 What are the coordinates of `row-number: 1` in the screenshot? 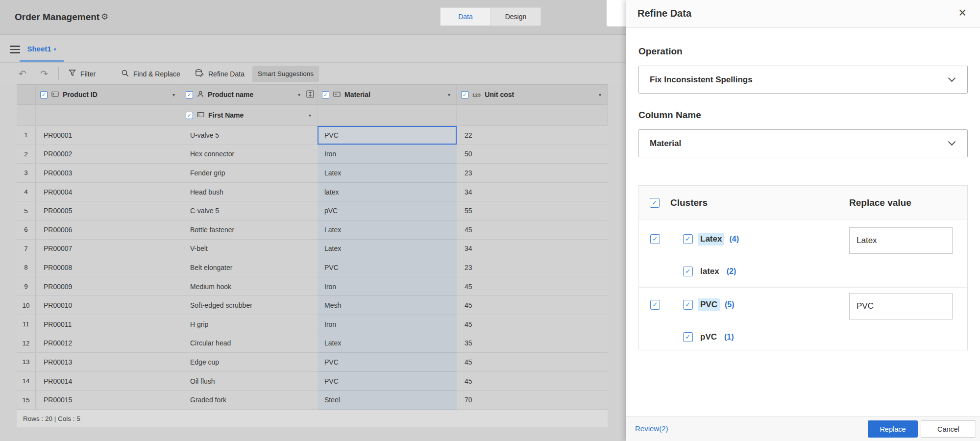 It's located at (26, 135).